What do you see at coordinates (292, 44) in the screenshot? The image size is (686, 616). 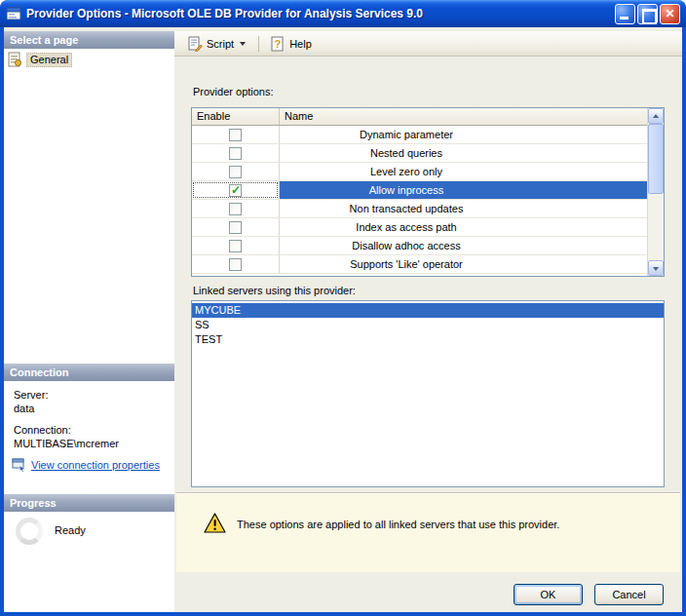 I see `help-button: ? Help` at bounding box center [292, 44].